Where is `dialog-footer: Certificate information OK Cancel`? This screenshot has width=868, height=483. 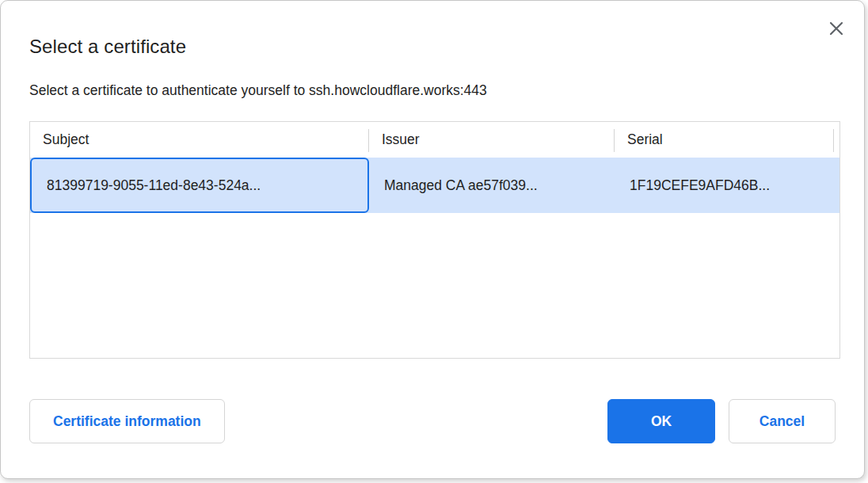 dialog-footer: Certificate information OK Cancel is located at coordinates (432, 421).